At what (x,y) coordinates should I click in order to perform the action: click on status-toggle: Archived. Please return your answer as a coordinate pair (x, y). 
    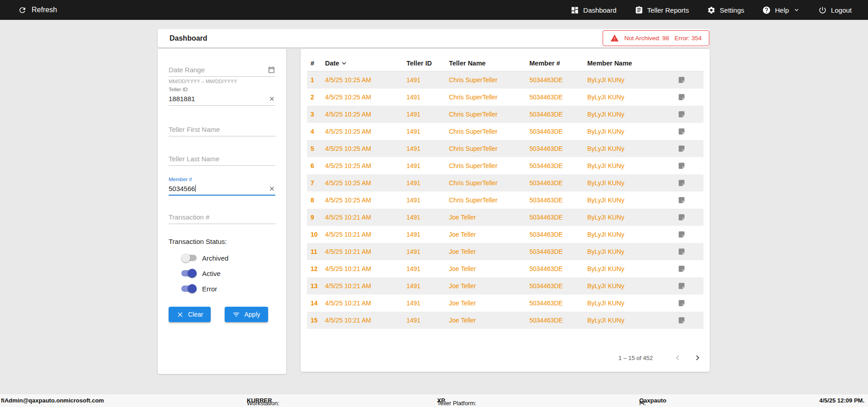
    Looking at the image, I should click on (222, 258).